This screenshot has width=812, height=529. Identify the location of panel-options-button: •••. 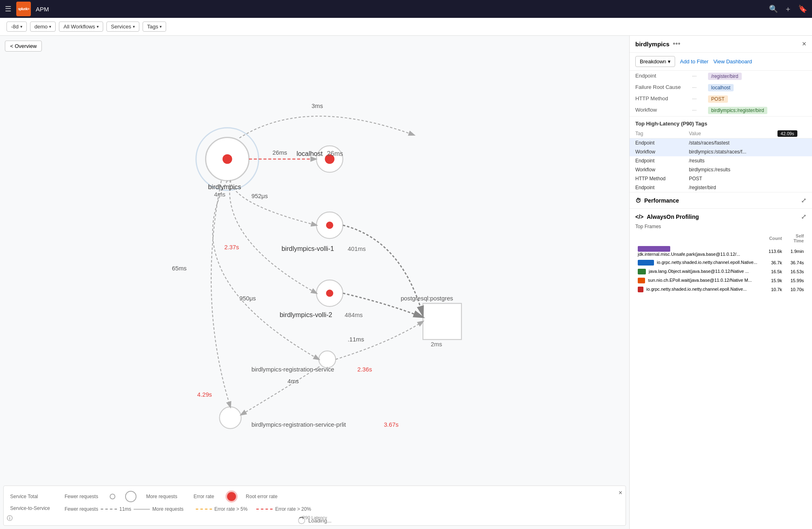
(677, 44).